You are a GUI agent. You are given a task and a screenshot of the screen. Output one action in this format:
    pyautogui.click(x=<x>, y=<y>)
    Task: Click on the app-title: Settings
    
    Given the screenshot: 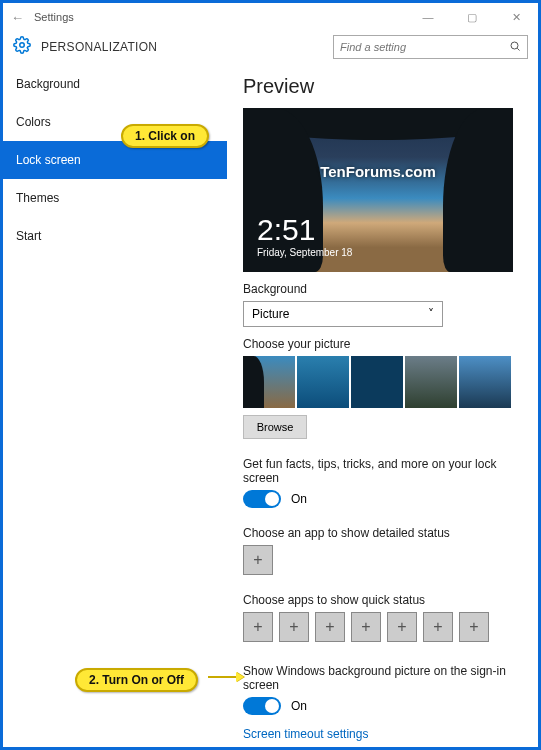 What is the action you would take?
    pyautogui.click(x=54, y=17)
    